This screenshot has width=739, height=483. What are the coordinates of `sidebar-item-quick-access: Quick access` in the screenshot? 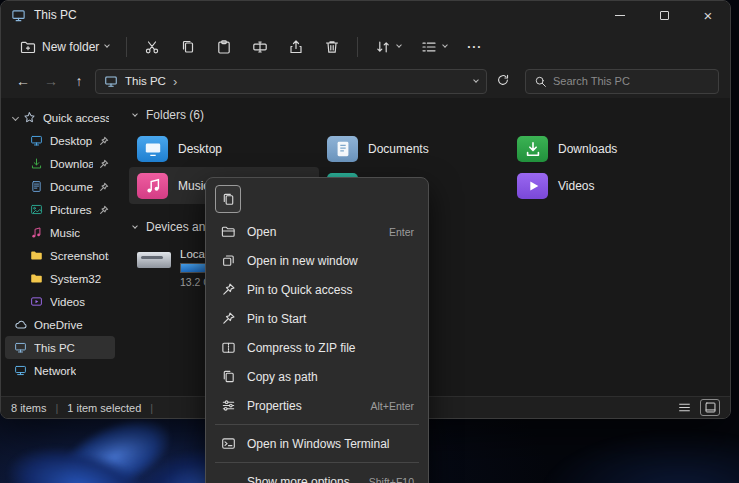 It's located at (60, 118).